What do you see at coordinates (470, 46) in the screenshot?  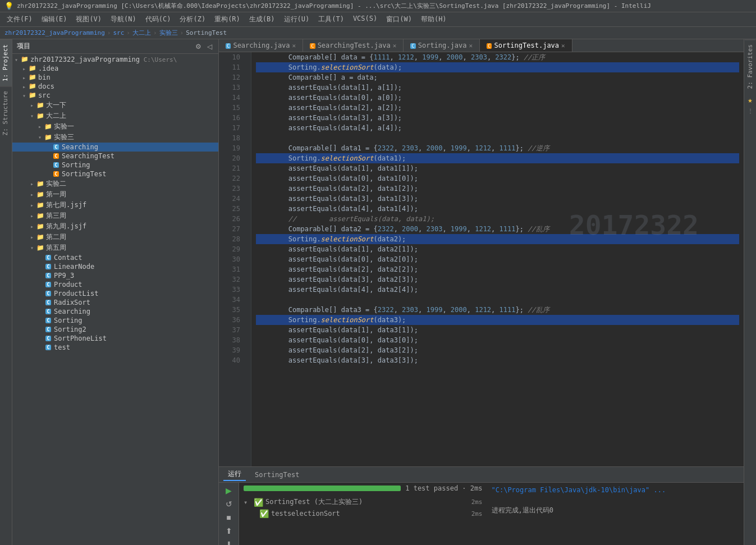 I see `tab-close-2: ✕` at bounding box center [470, 46].